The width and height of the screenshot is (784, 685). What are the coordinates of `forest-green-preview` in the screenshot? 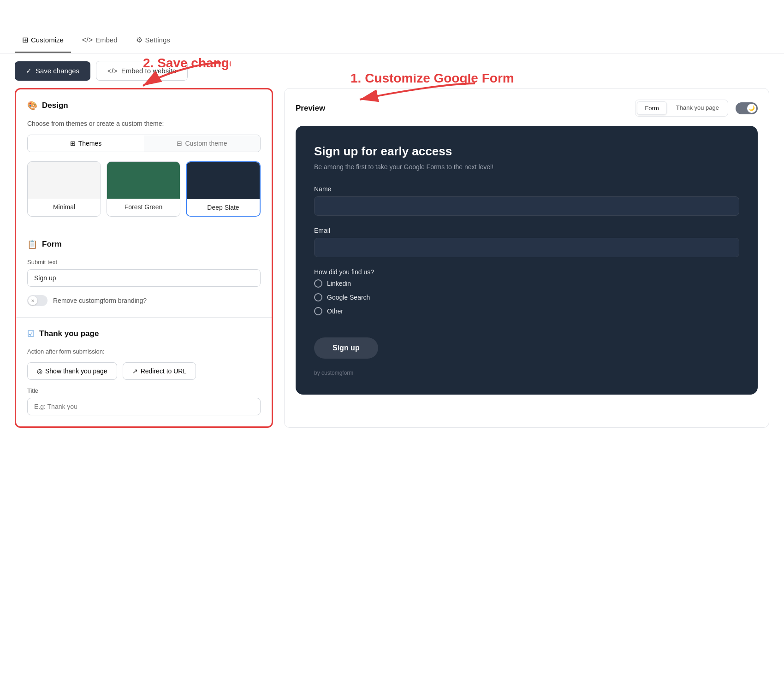 It's located at (143, 180).